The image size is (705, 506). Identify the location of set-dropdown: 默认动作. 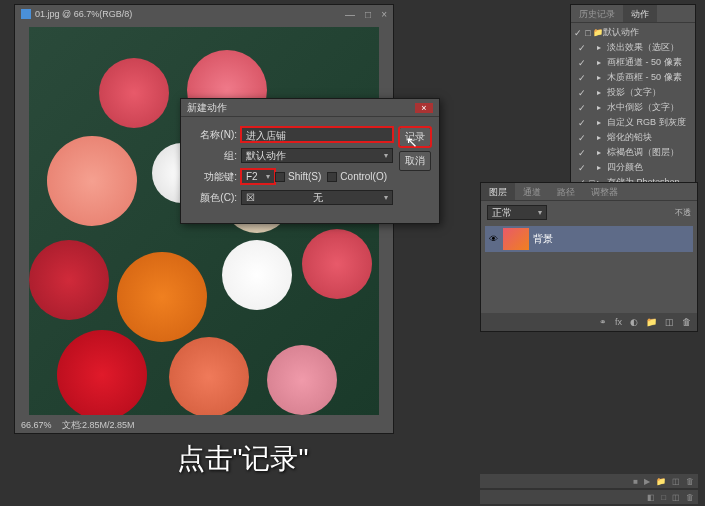
(317, 156).